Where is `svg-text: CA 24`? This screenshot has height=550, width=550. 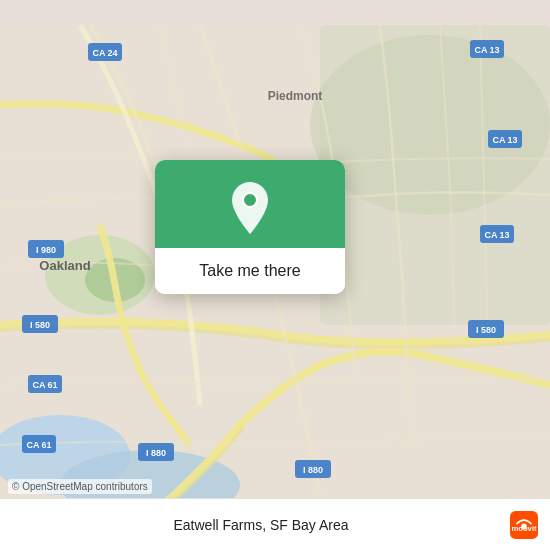 svg-text: CA 24 is located at coordinates (104, 53).